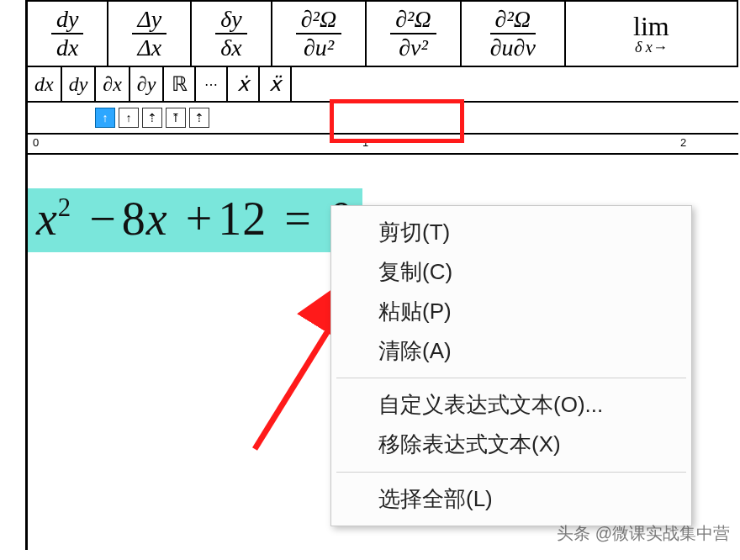  I want to click on selected-equation: x2 −8x +12 = 0, so click(195, 220).